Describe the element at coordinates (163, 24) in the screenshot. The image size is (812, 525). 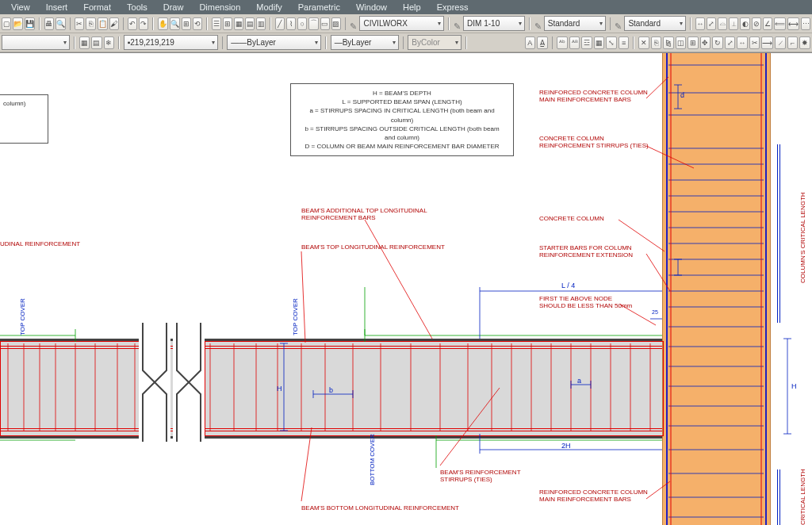
I see `pan-icon: ✋` at that location.